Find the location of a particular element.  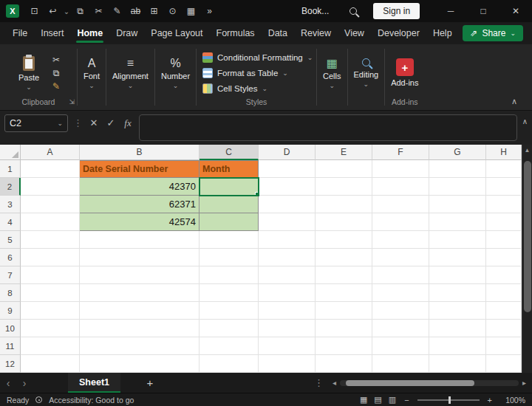

overflow-icon: » is located at coordinates (210, 11).